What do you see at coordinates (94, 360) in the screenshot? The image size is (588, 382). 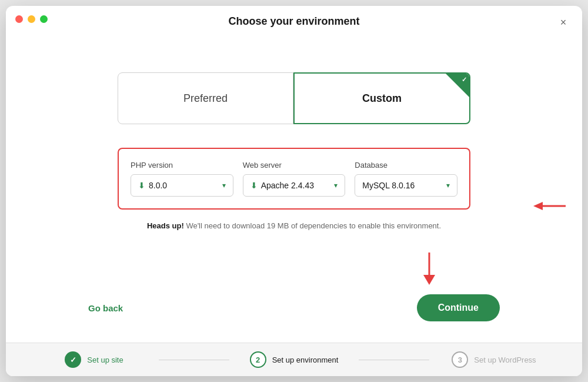 I see `step-1: ✓ Set up site` at bounding box center [94, 360].